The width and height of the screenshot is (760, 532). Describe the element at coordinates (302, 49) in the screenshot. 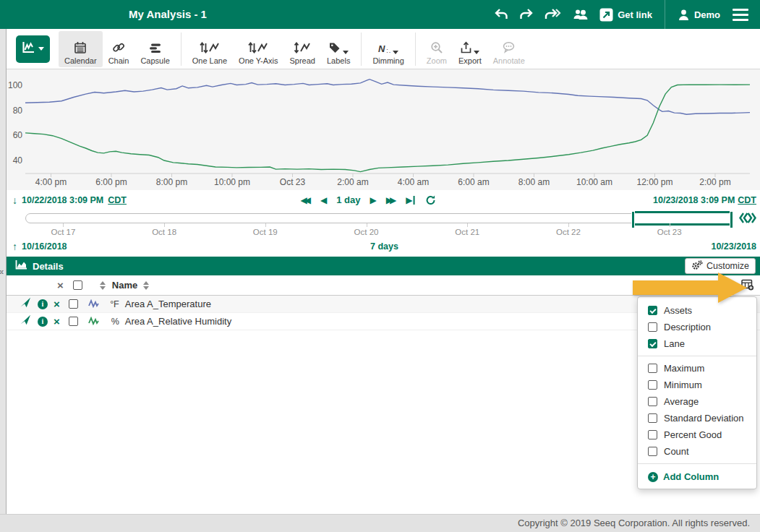

I see `toolbar-spread-button: Spread` at that location.